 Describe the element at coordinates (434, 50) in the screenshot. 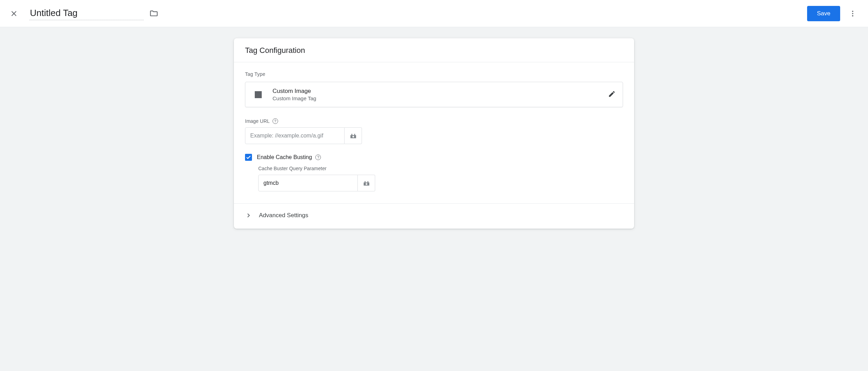

I see `card-title: Tag Configuration` at that location.